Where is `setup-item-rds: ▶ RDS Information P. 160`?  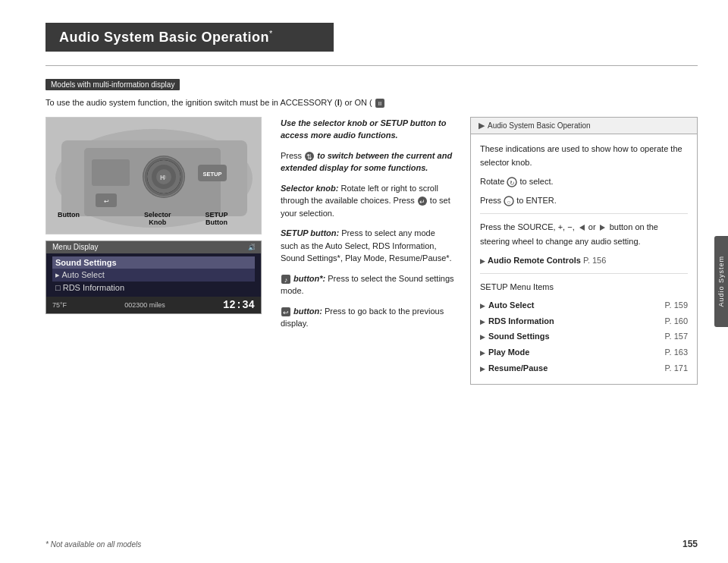
setup-item-rds: ▶ RDS Information P. 160 is located at coordinates (584, 322).